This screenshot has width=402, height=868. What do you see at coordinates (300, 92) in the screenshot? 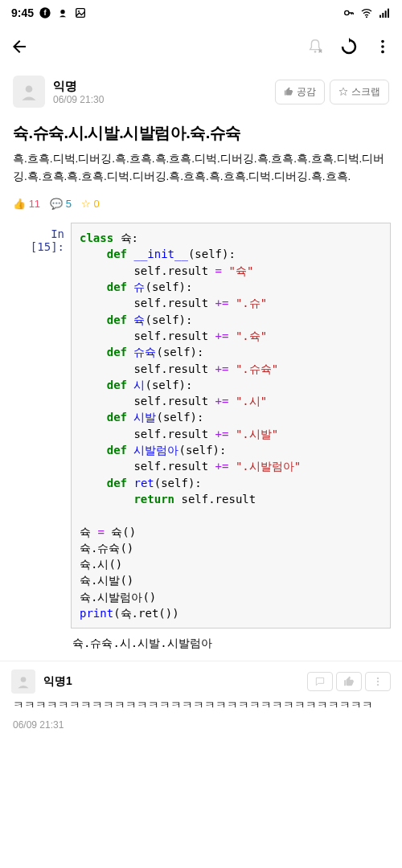
I see `like-button: 공감` at bounding box center [300, 92].